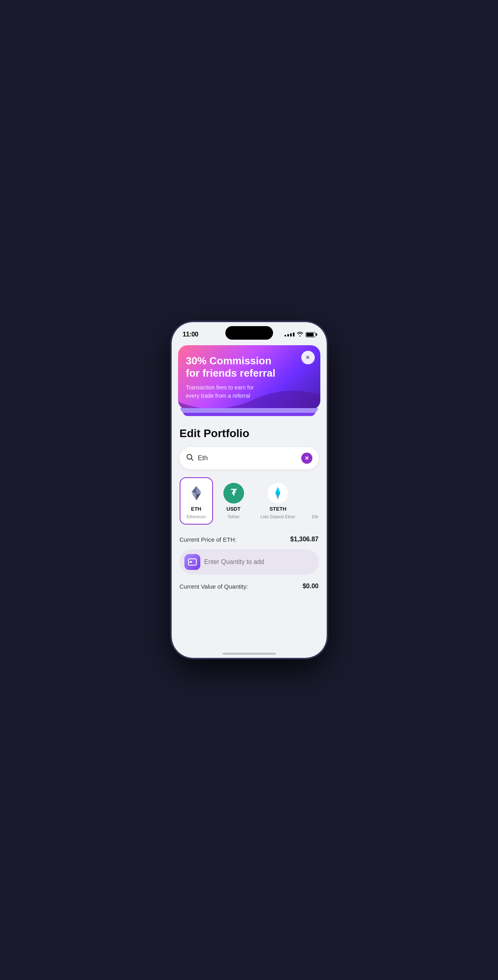  Describe the element at coordinates (249, 562) in the screenshot. I see `quantity-field` at that location.